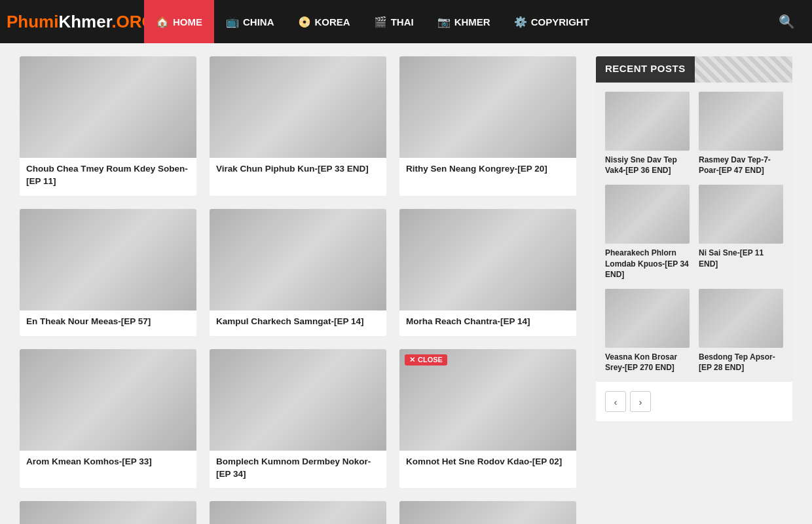 The image size is (812, 524). What do you see at coordinates (456, 22) in the screenshot?
I see `main-nav: 🏠 HOME 📺 CHINA 📀 KOREA 🎬 THAI 📷 KHMER ⚙️…` at bounding box center [456, 22].